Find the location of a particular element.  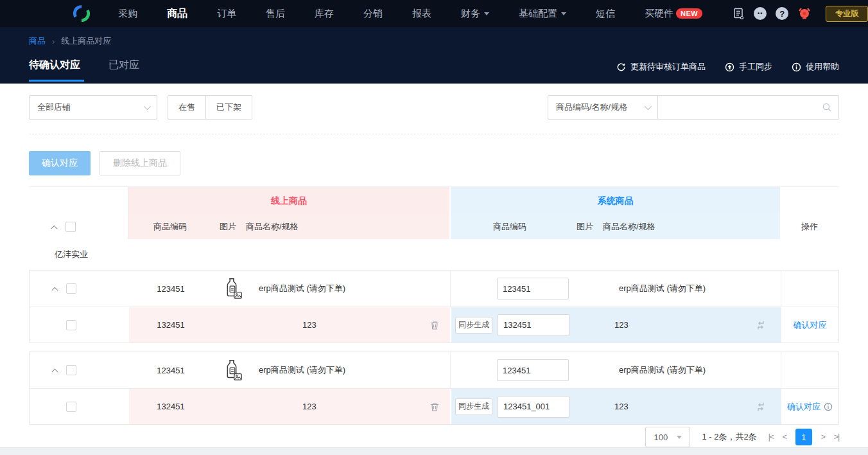

nav-item-distribution: 分销 is located at coordinates (373, 14).